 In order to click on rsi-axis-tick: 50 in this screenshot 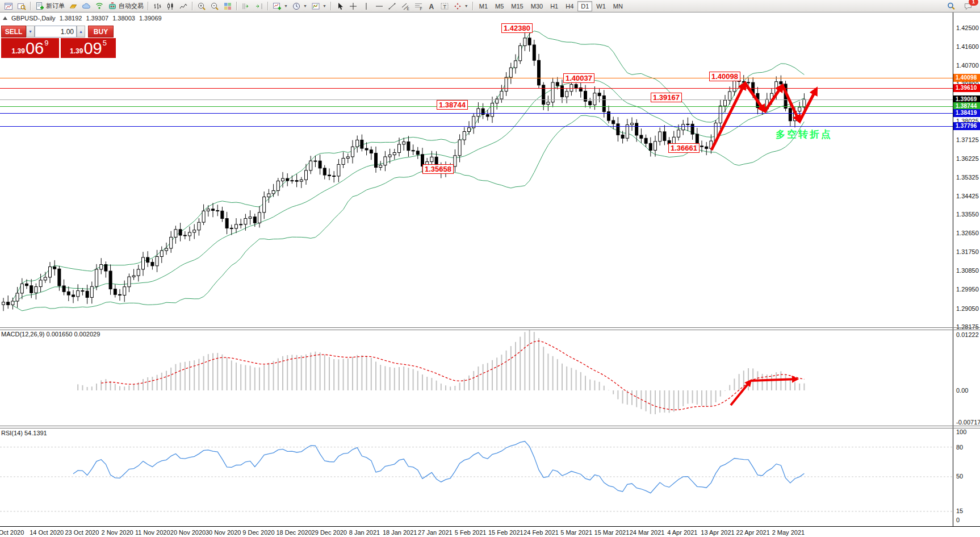, I will do `click(960, 476)`.